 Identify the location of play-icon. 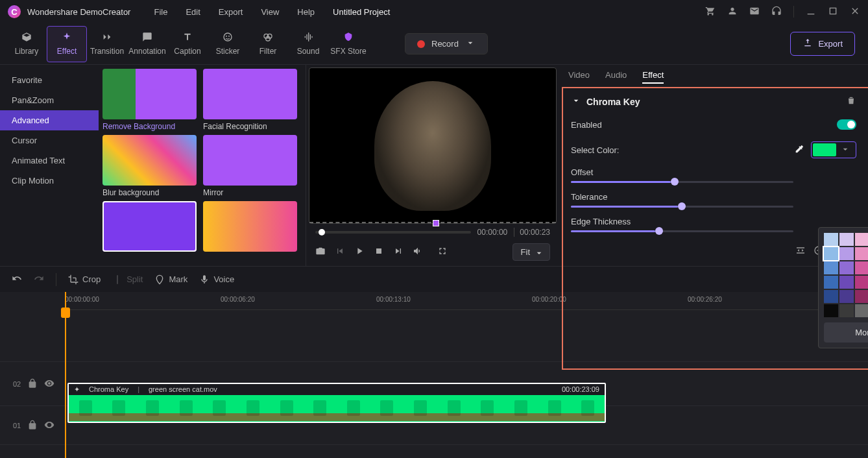
(359, 252).